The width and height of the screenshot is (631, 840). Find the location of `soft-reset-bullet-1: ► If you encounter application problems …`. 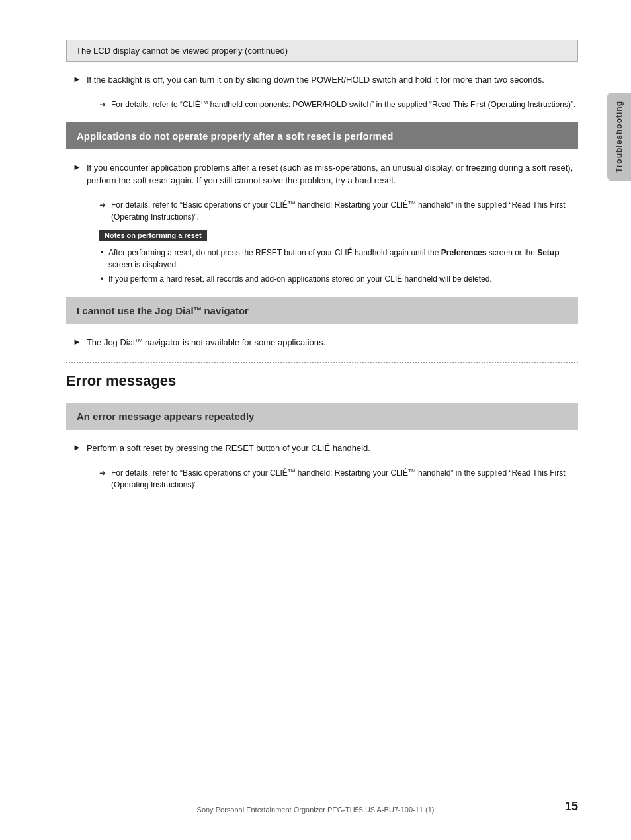

soft-reset-bullet-1: ► If you encounter application problems … is located at coordinates (325, 175).